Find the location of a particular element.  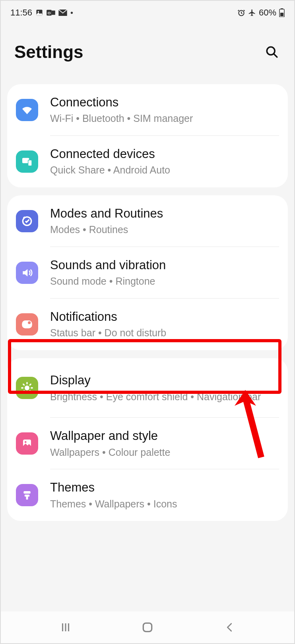

header: Settings is located at coordinates (148, 53).